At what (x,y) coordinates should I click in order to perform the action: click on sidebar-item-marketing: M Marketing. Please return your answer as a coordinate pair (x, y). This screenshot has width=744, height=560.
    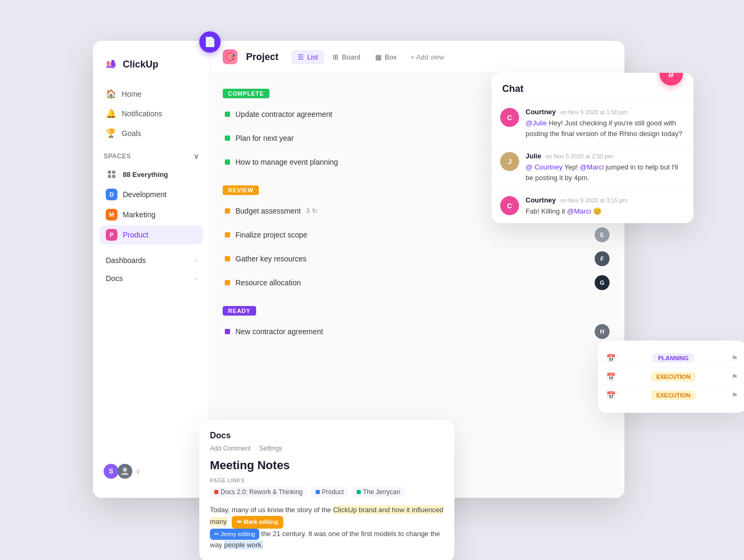
    Looking at the image, I should click on (151, 215).